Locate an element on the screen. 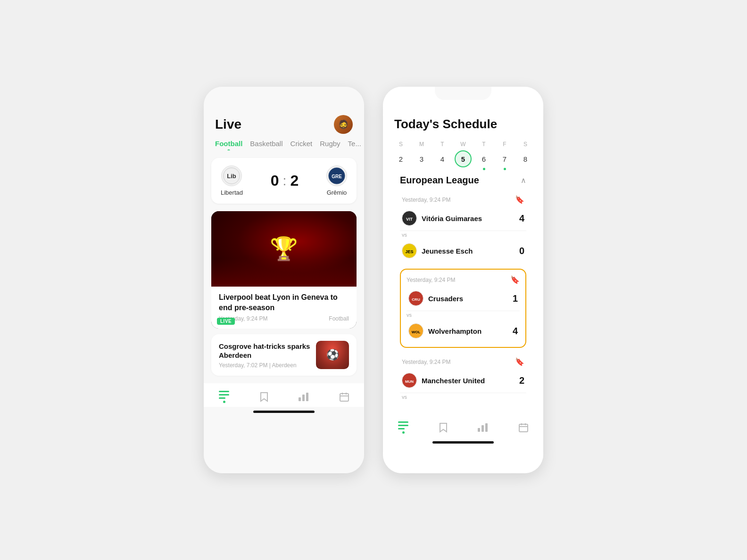  svg-text: JES is located at coordinates (409, 252).